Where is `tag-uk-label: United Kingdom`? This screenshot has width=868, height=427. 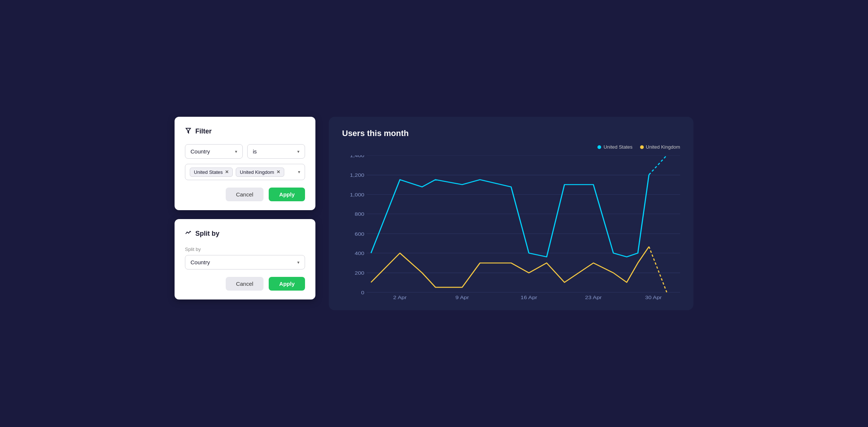
tag-uk-label: United Kingdom is located at coordinates (257, 172).